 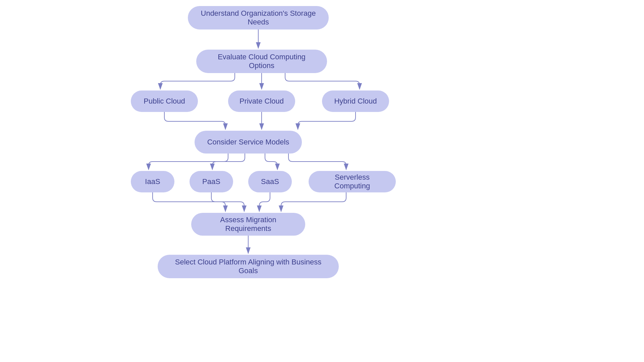 I want to click on understand-node: Understand Organization's Storage Needs, so click(x=258, y=18).